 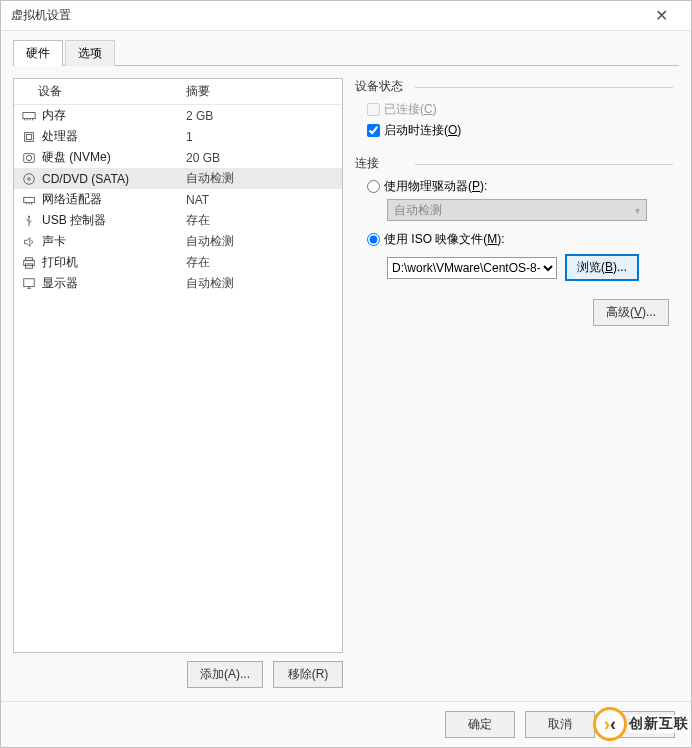 I want to click on hardware-row: 声卡自动检测, so click(x=178, y=242).